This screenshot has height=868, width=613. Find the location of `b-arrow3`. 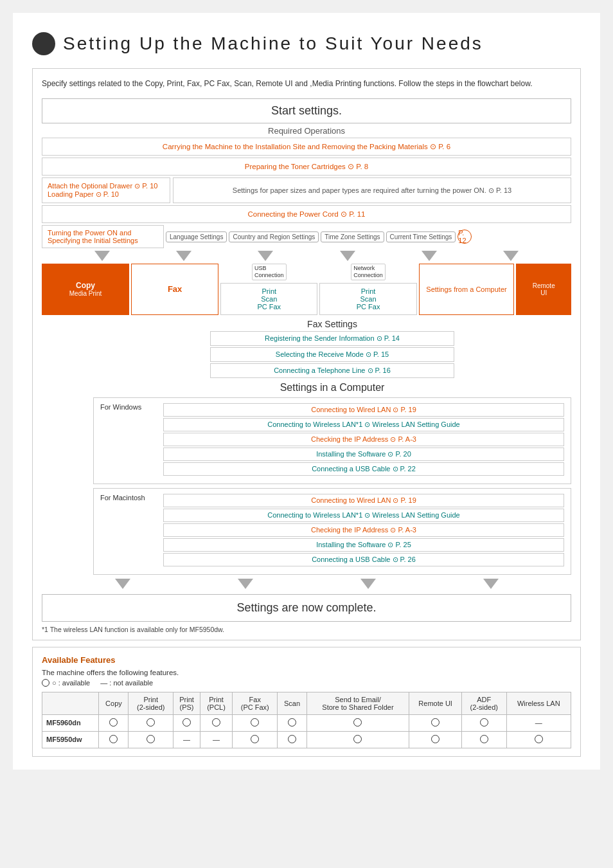

b-arrow3 is located at coordinates (368, 584).